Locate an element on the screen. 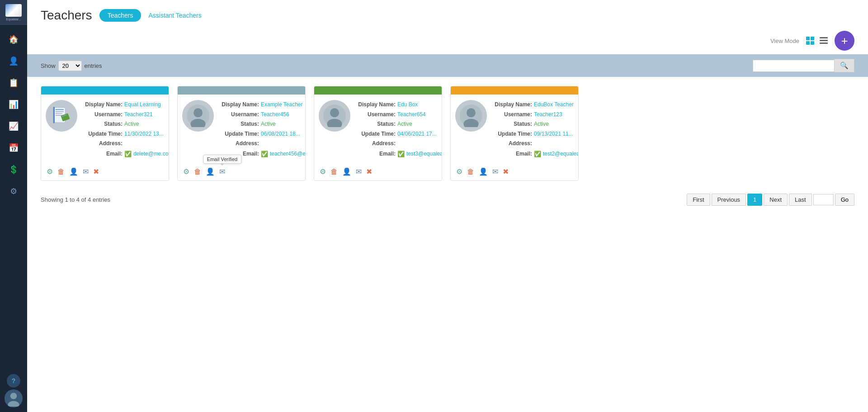 The width and height of the screenshot is (868, 412). label-address-2: Address: is located at coordinates (239, 144).